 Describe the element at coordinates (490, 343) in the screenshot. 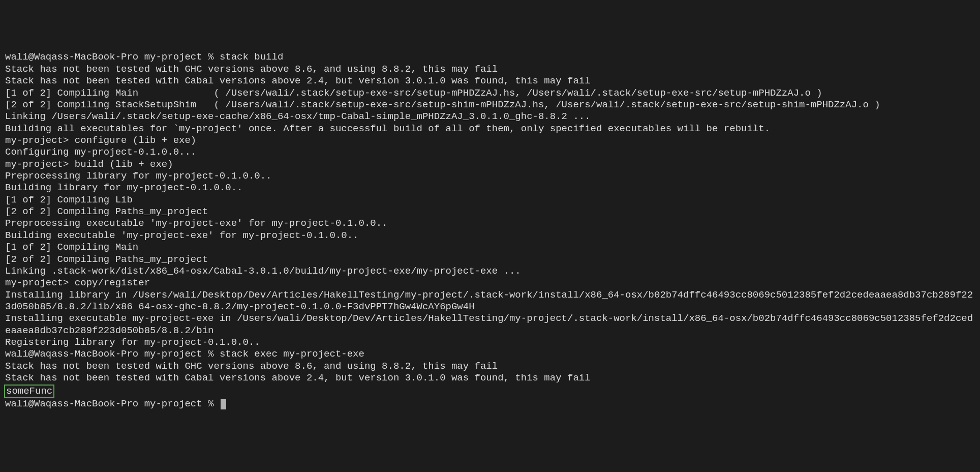

I see `terminal-line: Registering library for my-project-0.1.0…` at that location.